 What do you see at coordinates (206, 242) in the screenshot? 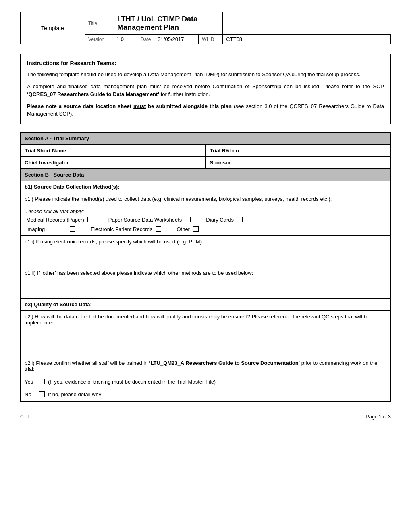
I see `b1ii-text: b1ii) If using electronic records, pleas…` at bounding box center [206, 242].